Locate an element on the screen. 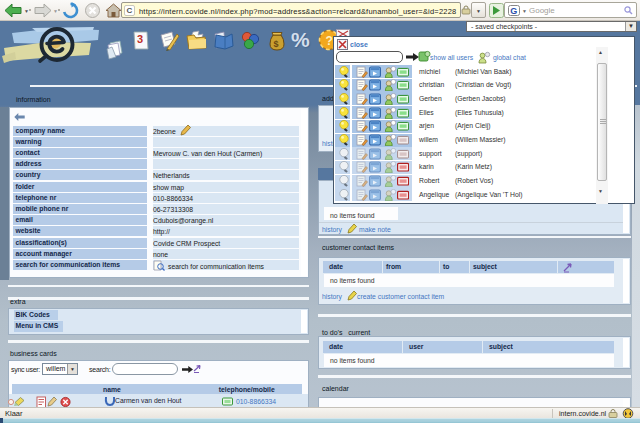 This screenshot has width=640, height=423. svg-text: 3 is located at coordinates (140, 39).